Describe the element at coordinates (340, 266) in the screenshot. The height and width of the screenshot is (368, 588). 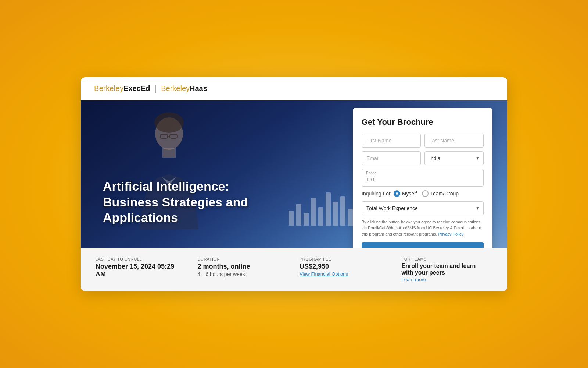
I see `info-fee-value: US$2,950` at that location.